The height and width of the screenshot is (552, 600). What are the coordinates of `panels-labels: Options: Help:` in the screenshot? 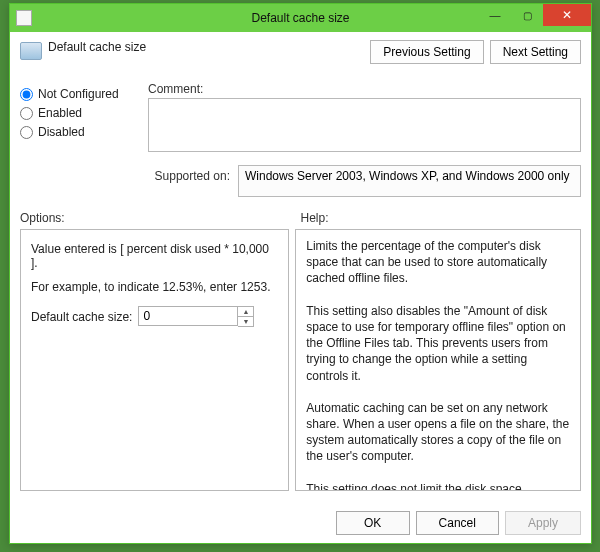 It's located at (300, 218).